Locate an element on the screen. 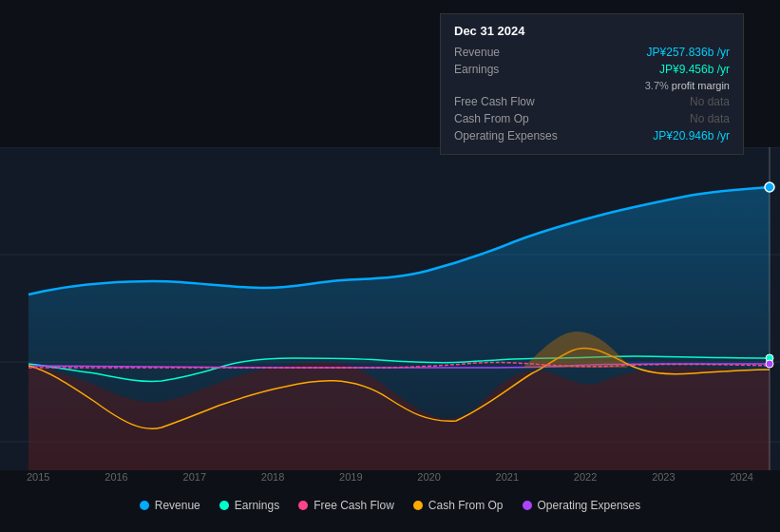 Image resolution: width=780 pixels, height=532 pixels. x-label-2021: 2021 is located at coordinates (507, 477).